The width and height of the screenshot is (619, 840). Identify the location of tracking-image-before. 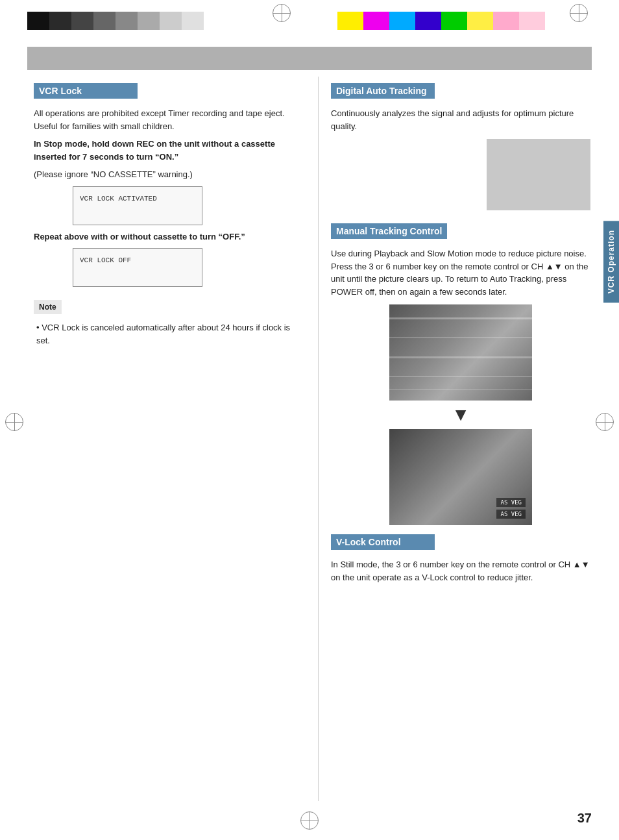
(461, 352).